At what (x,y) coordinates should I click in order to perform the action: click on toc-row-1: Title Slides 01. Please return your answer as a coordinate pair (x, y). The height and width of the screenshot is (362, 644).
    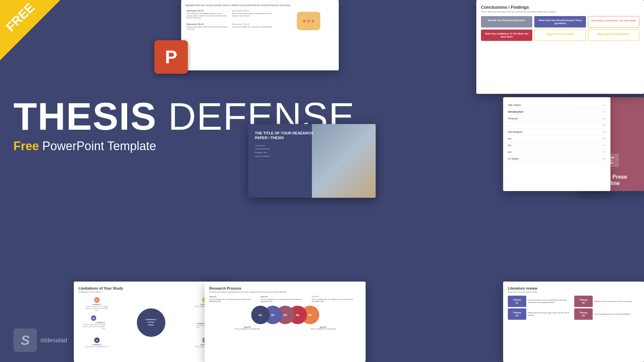
    Looking at the image, I should click on (557, 105).